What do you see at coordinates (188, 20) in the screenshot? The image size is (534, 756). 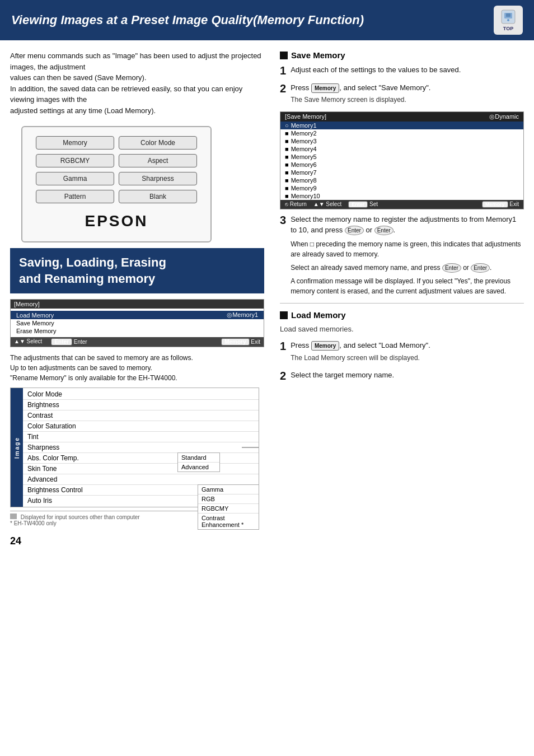 I see `page-title: Viewing Images at a Preset Image Quality…` at bounding box center [188, 20].